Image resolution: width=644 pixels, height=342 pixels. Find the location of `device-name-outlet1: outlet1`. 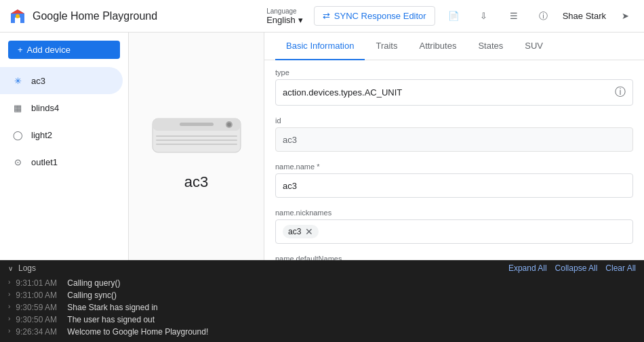

device-name-outlet1: outlet1 is located at coordinates (45, 163).